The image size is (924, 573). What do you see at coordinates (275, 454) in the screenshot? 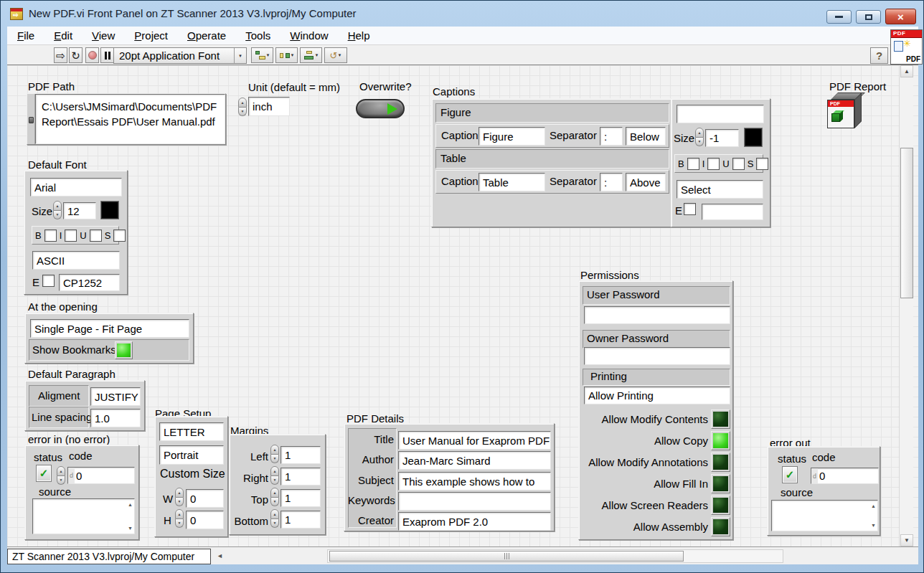
I see `left-margin-stepper: ▲▼` at bounding box center [275, 454].